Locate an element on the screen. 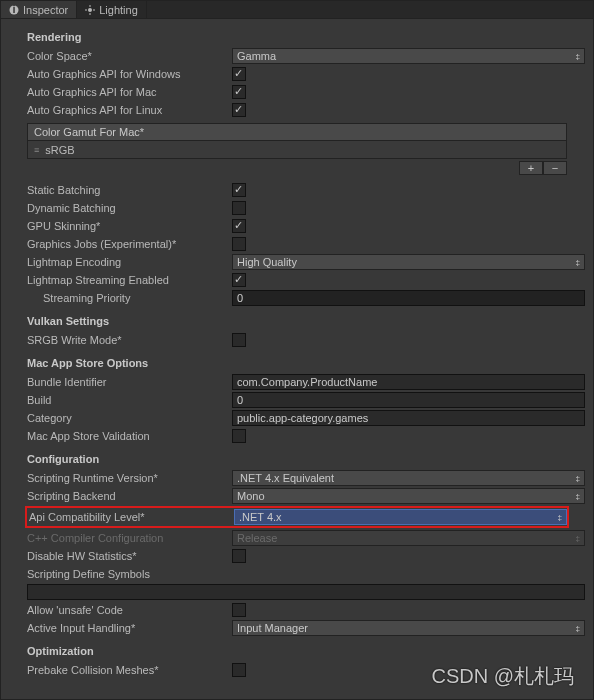 The height and width of the screenshot is (700, 594). row-disable-hw-stats: Disable HW Statistics* is located at coordinates (306, 556).